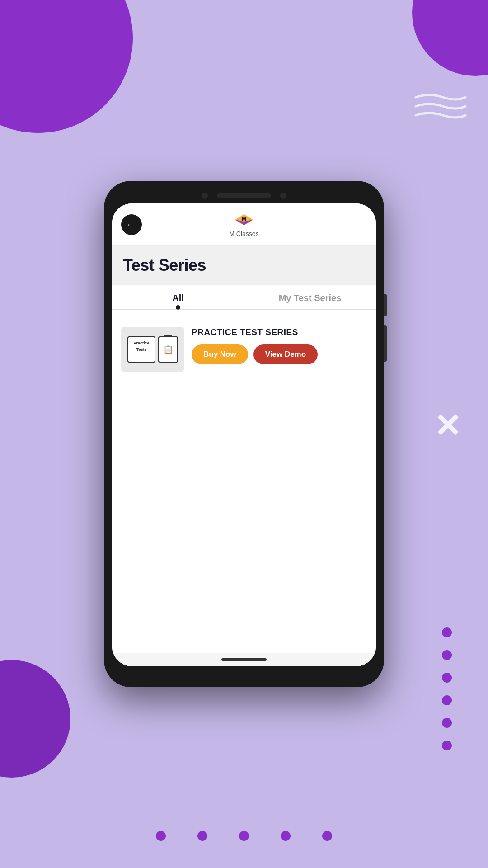  What do you see at coordinates (168, 349) in the screenshot?
I see `thumb-clipboard: 📋` at bounding box center [168, 349].